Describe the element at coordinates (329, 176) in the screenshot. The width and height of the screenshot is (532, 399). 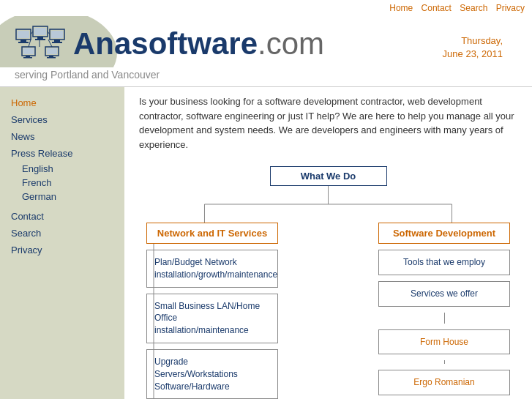
I see `what-we-do-title: What We Do` at that location.